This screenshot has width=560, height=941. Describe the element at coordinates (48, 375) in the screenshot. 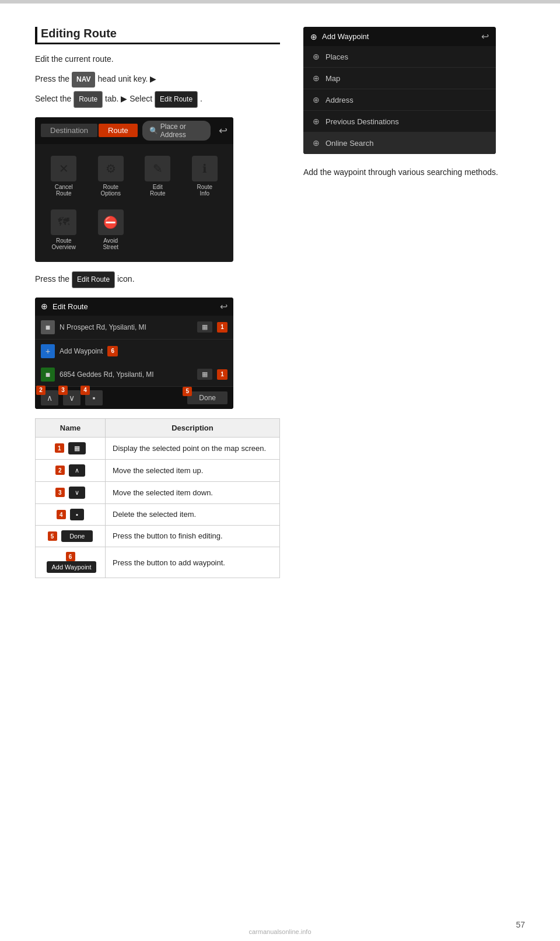

I see `er-row2-icon: ■` at that location.